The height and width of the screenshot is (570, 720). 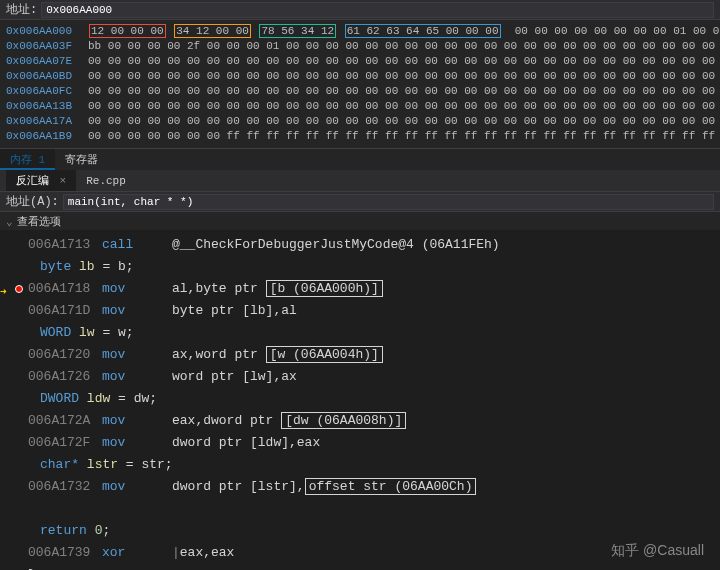 I want to click on source-line: DWORD ldw = dw;, so click(x=360, y=399).